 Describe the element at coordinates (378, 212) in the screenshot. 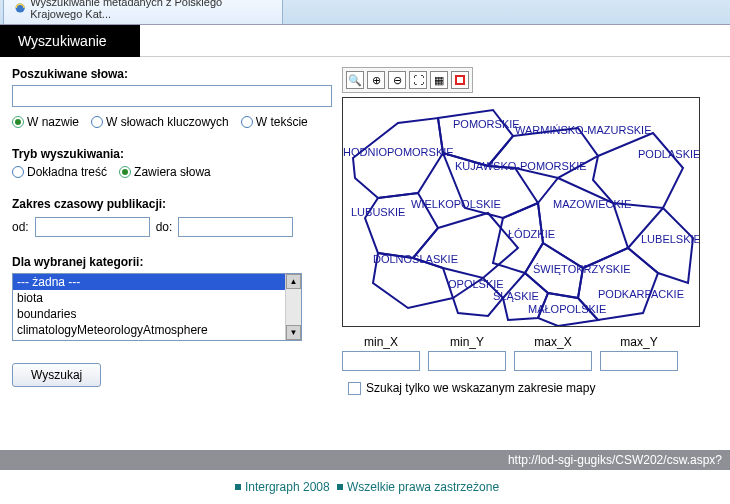

I see `region-label: LUBUSKIE` at that location.